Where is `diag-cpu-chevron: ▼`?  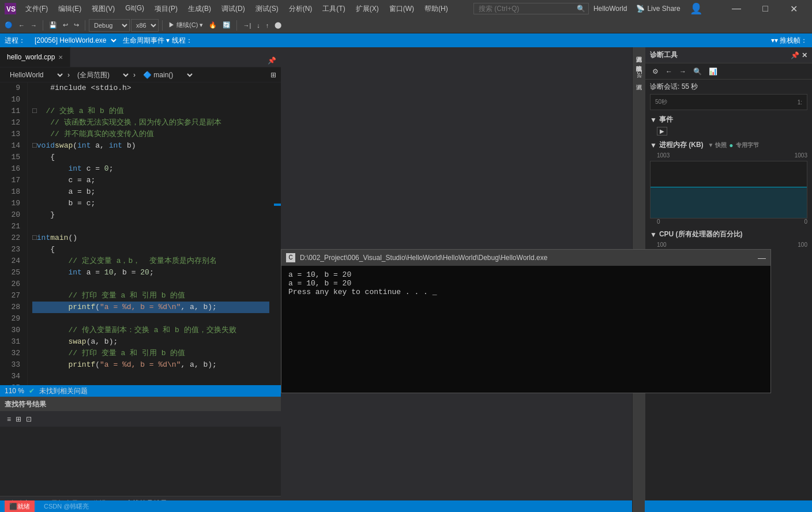 diag-cpu-chevron: ▼ is located at coordinates (653, 235).